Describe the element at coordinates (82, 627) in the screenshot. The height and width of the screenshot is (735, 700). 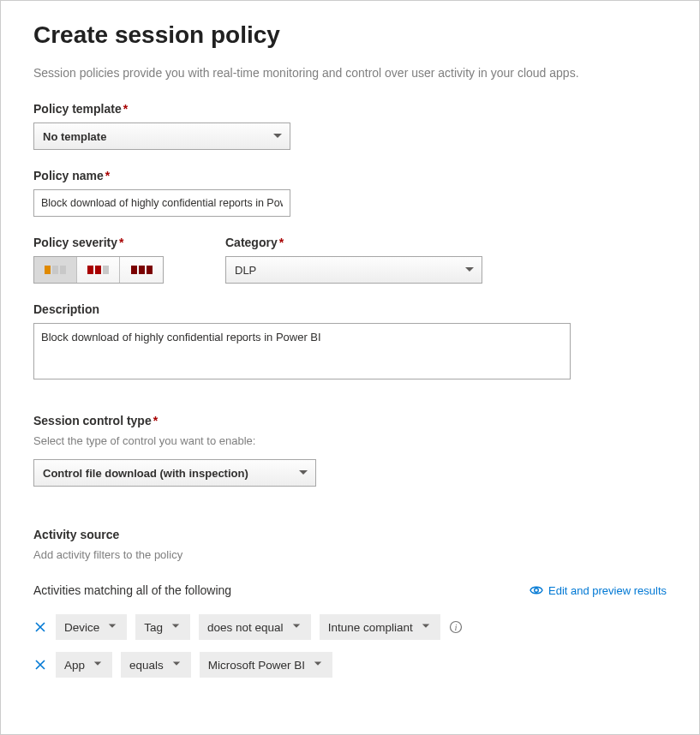
I see `filter-chip-label: Device` at that location.